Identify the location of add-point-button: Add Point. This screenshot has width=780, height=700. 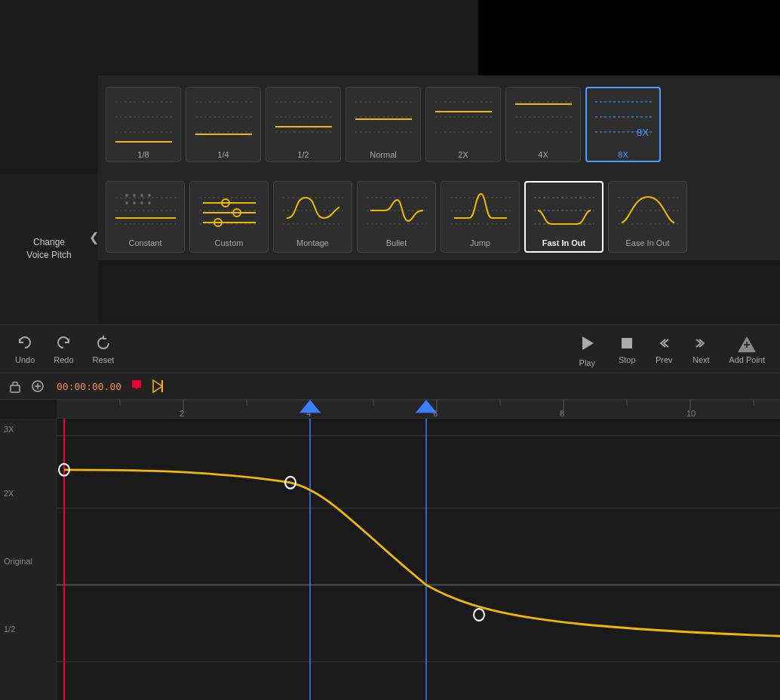
(747, 349).